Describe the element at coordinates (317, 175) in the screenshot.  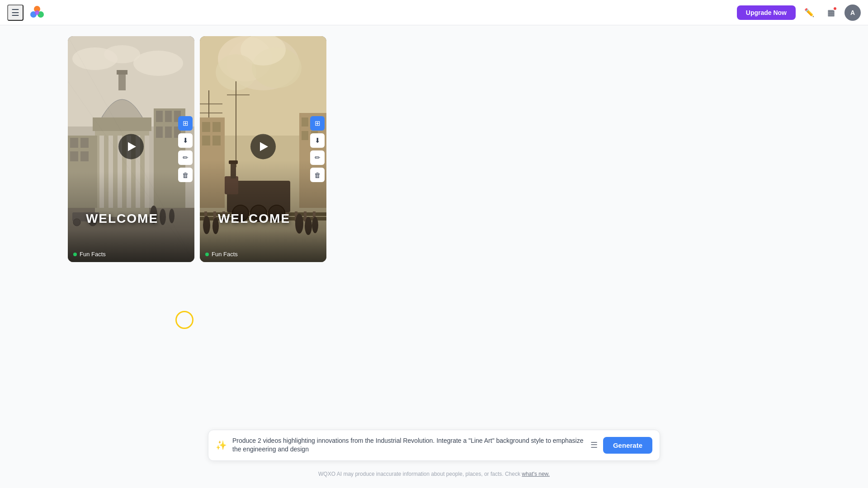
I see `card-2-delete-button: 🗑` at that location.